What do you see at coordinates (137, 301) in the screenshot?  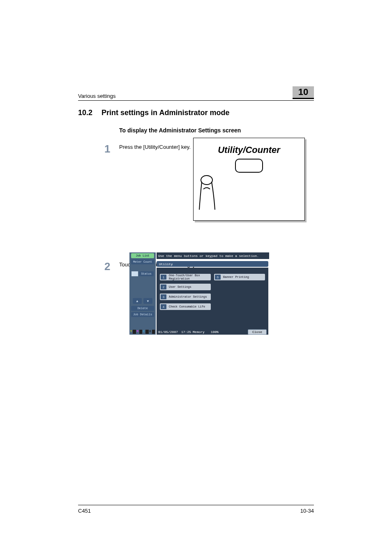 I see `arrow-up-button: ▲` at bounding box center [137, 301].